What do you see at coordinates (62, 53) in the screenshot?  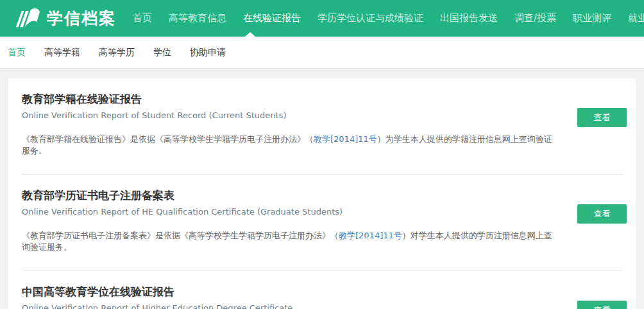 I see `subnav-item-student-record: 高等学籍` at bounding box center [62, 53].